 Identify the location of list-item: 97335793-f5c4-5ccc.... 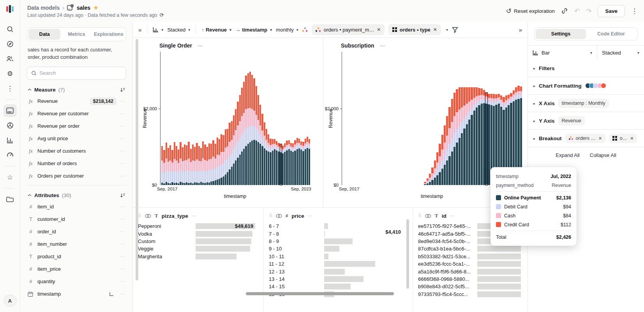
(473, 294).